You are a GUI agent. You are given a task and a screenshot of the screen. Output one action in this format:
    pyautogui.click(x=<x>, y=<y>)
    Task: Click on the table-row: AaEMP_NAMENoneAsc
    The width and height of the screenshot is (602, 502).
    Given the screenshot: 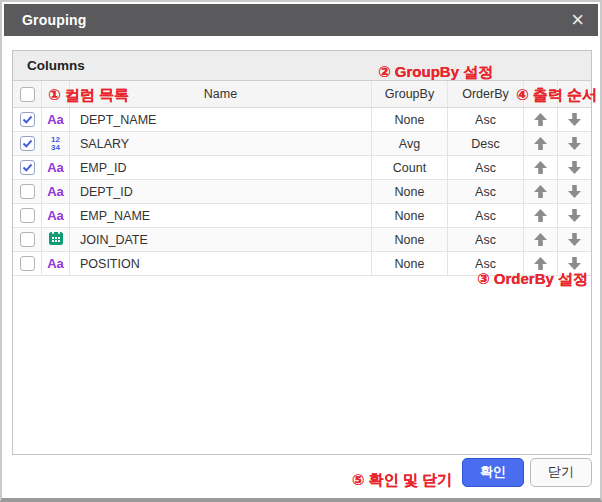 What is the action you would take?
    pyautogui.click(x=302, y=216)
    